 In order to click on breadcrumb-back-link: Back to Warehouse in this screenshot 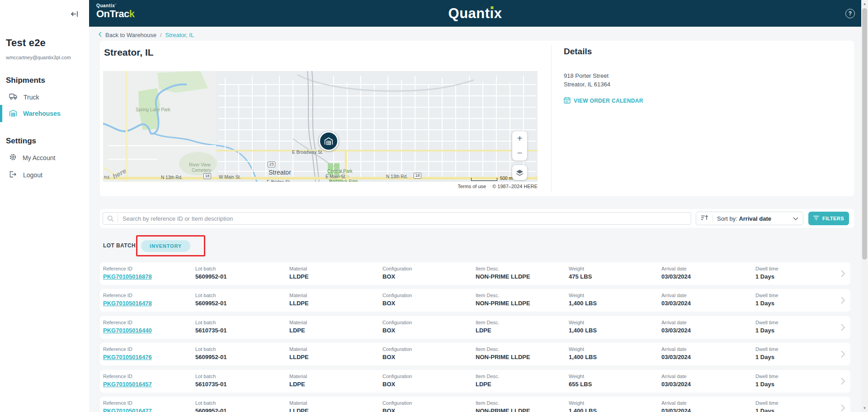, I will do `click(131, 35)`.